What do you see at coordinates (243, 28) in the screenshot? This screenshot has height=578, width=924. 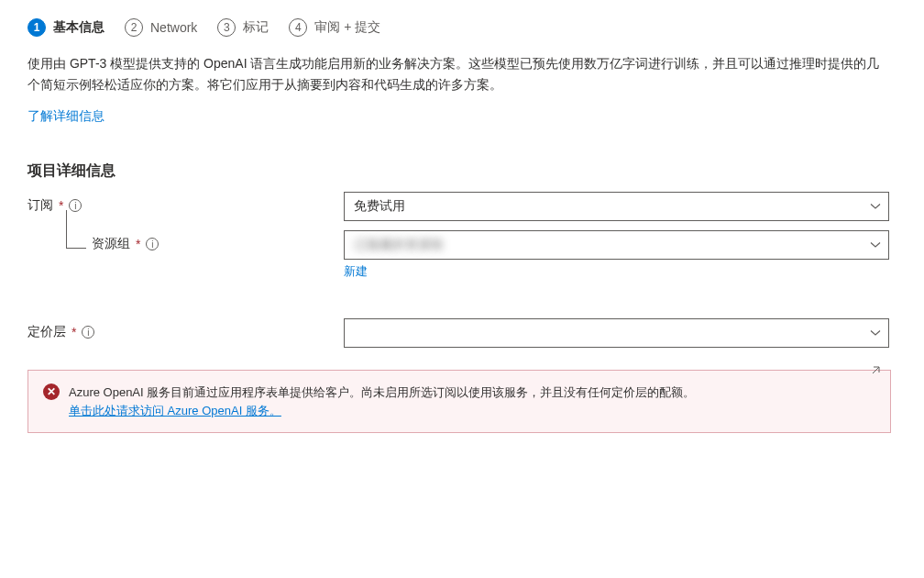 I see `tab-tags: 3 标记` at bounding box center [243, 28].